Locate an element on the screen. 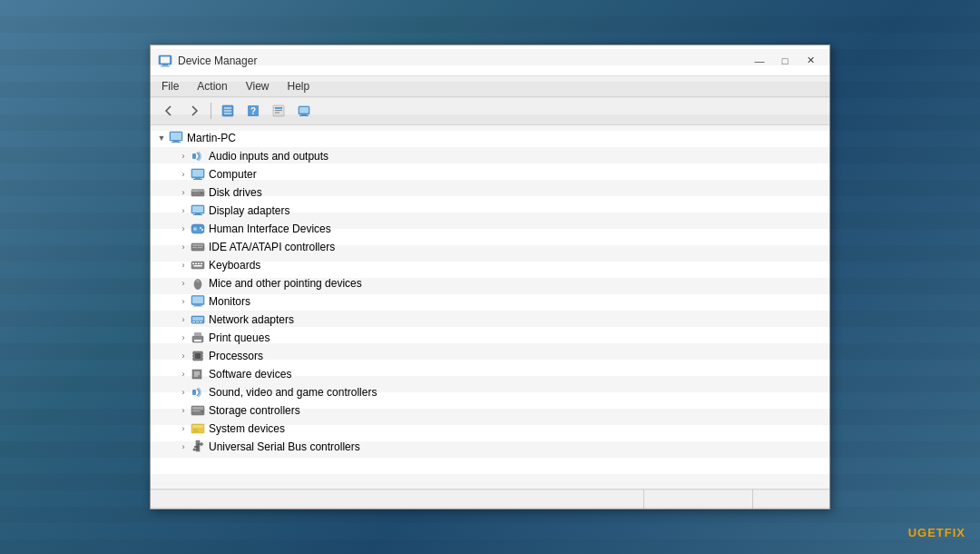  item-label: Storage controllers is located at coordinates (254, 411).